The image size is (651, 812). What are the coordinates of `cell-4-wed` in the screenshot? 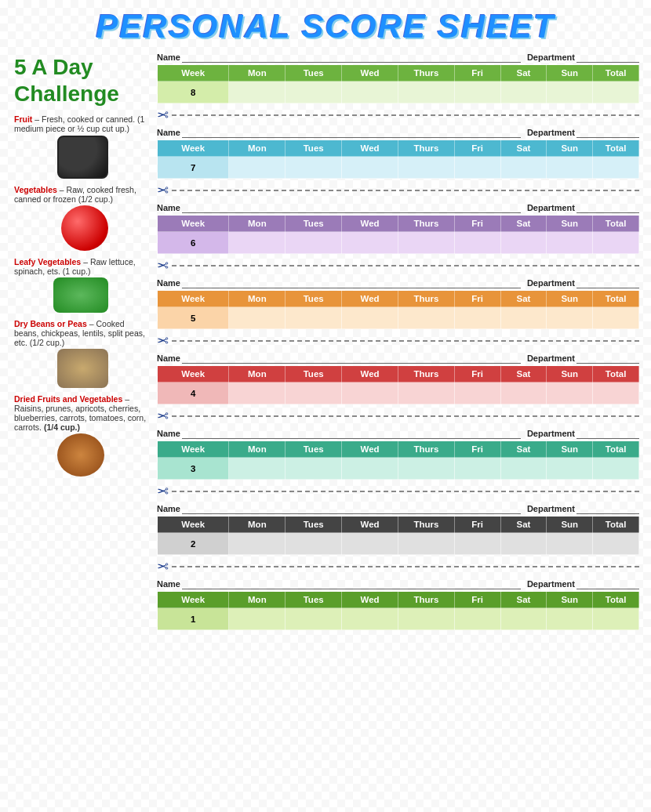 It's located at (370, 393).